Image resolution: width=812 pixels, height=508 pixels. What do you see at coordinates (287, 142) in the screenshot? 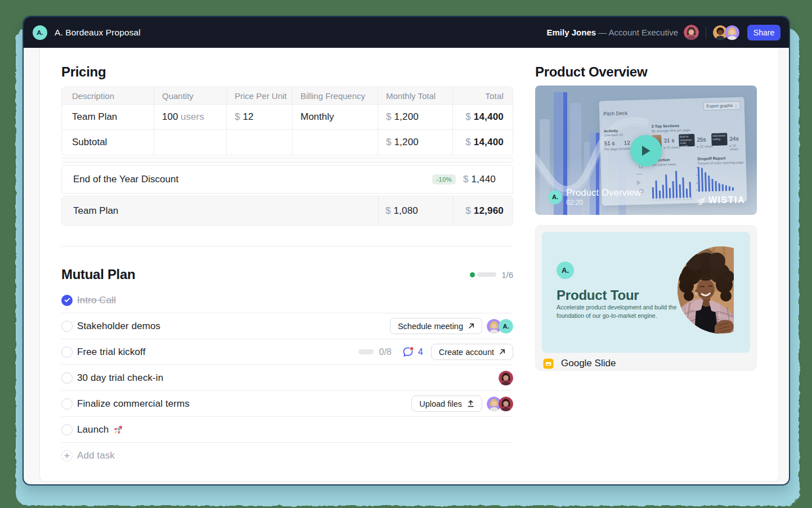
I see `table-row: Subtotal $1,200 $14,400` at bounding box center [287, 142].